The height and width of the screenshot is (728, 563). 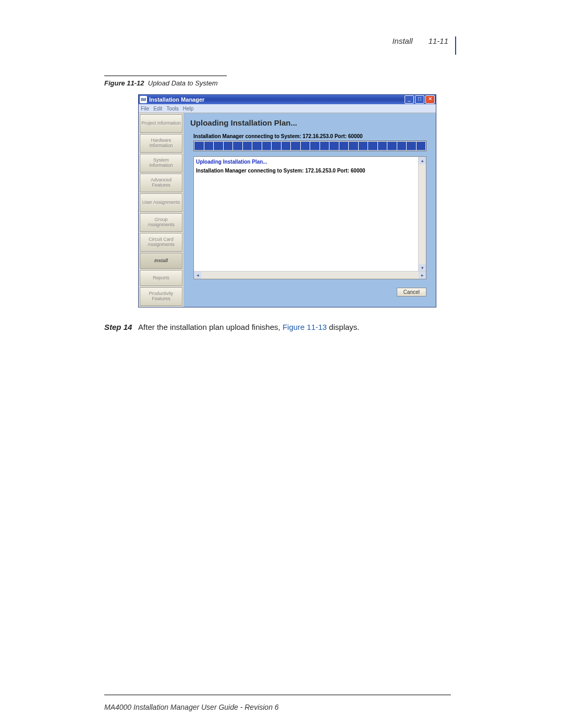 I want to click on scrollbar-horizontal: ◂ ▸, so click(x=310, y=275).